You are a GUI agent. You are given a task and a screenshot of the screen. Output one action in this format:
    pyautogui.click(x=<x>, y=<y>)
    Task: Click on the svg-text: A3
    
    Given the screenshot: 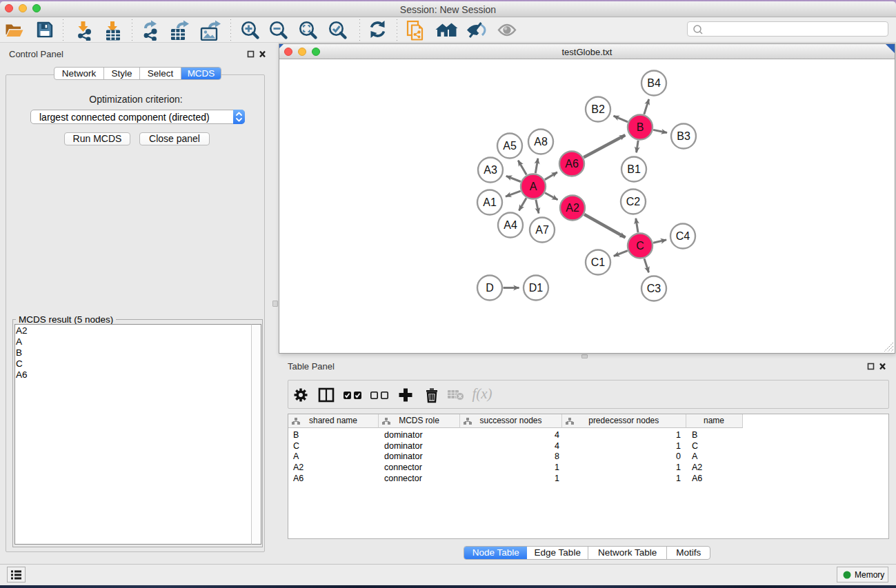 What is the action you would take?
    pyautogui.click(x=490, y=170)
    